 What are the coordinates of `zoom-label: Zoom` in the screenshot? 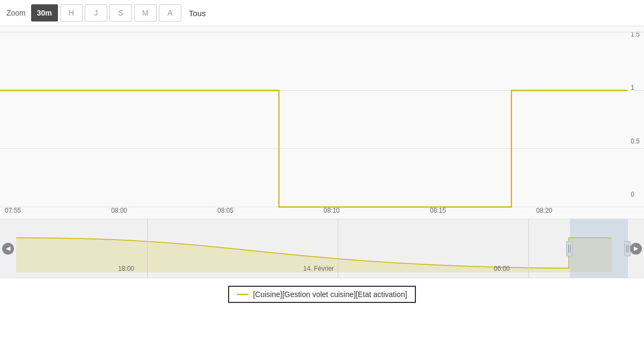 It's located at (16, 13).